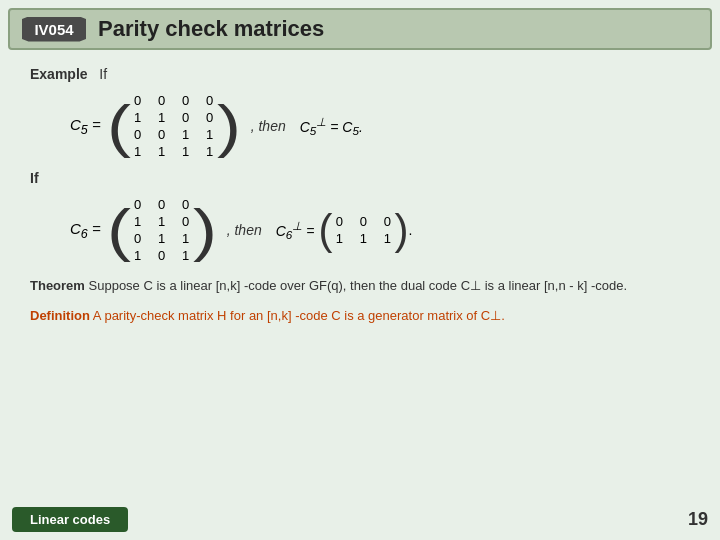 This screenshot has height=540, width=720. What do you see at coordinates (119, 126) in the screenshot?
I see `left-bracket-1: (` at bounding box center [119, 126].